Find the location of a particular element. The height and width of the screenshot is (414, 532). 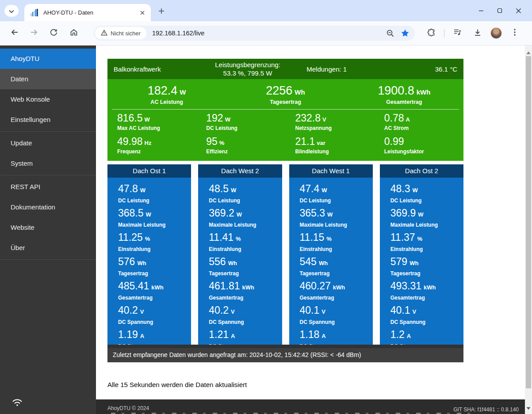

downloads-button is located at coordinates (478, 33).